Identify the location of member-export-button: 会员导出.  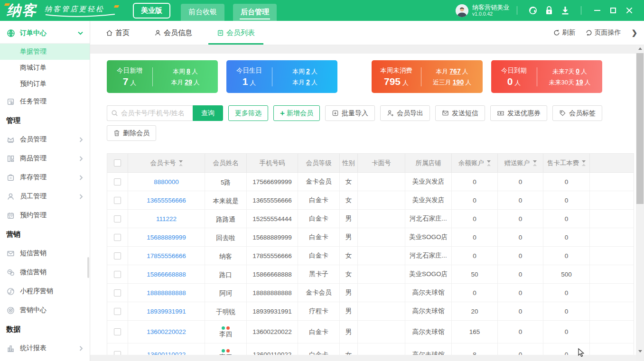
(405, 113).